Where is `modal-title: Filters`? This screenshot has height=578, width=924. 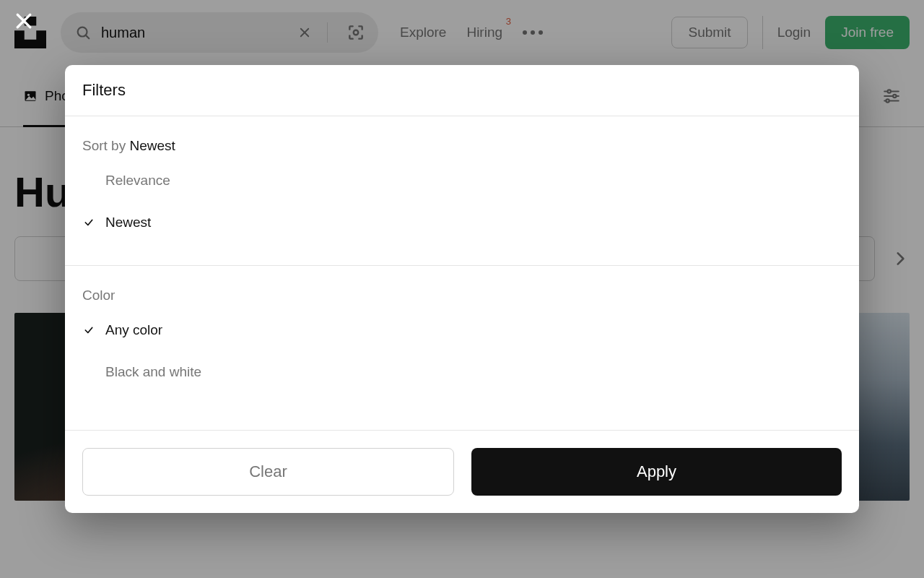
modal-title: Filters is located at coordinates (462, 91).